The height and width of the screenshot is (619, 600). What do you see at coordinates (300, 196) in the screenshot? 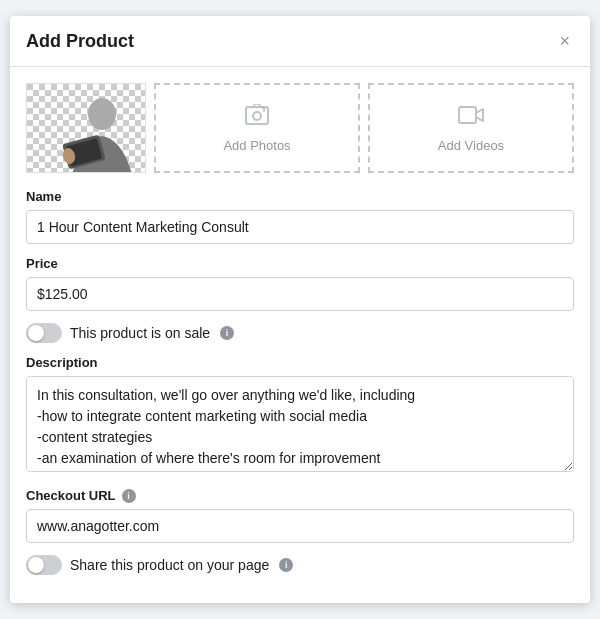
I see `name-label: Name` at bounding box center [300, 196].